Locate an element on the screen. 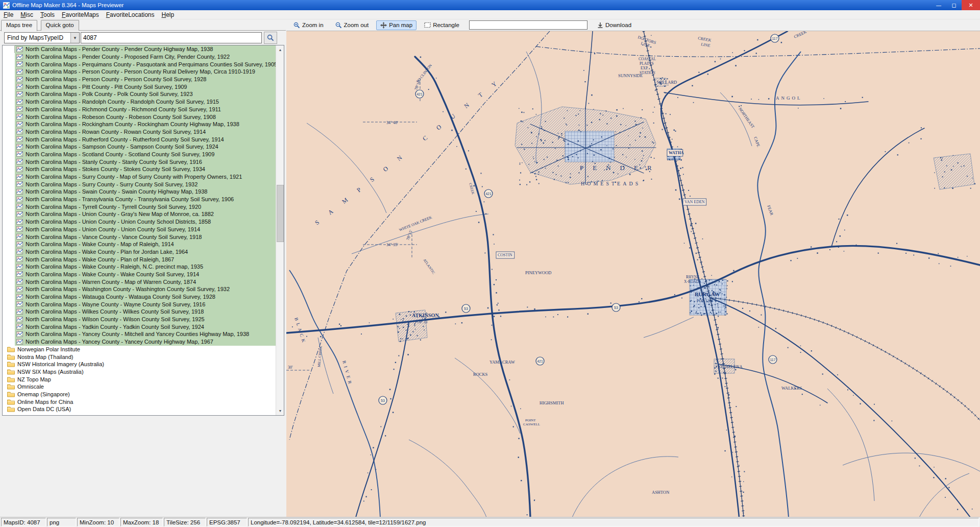  tree-item-map: North Carolina Maps - Wilkes County - Wi… is located at coordinates (139, 312).